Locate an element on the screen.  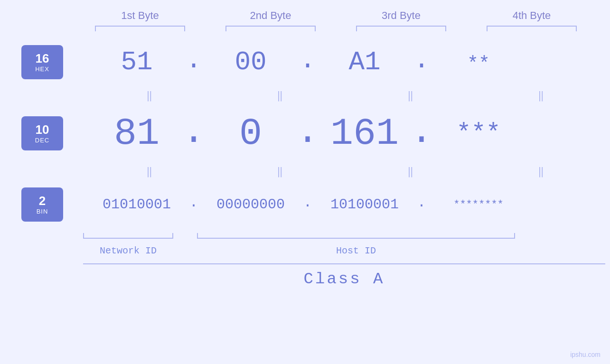
dec-base-number: 10 is located at coordinates (43, 130).